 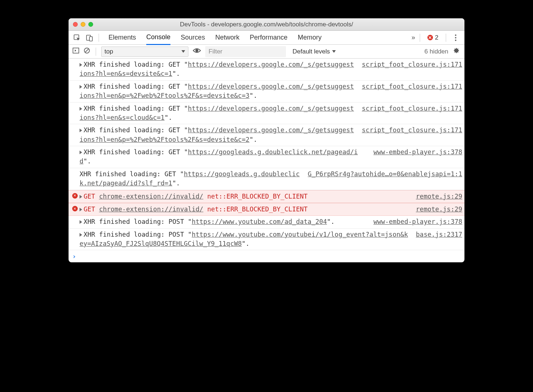 What do you see at coordinates (413, 37) in the screenshot?
I see `tabs-overflow-icon: »` at bounding box center [413, 37].